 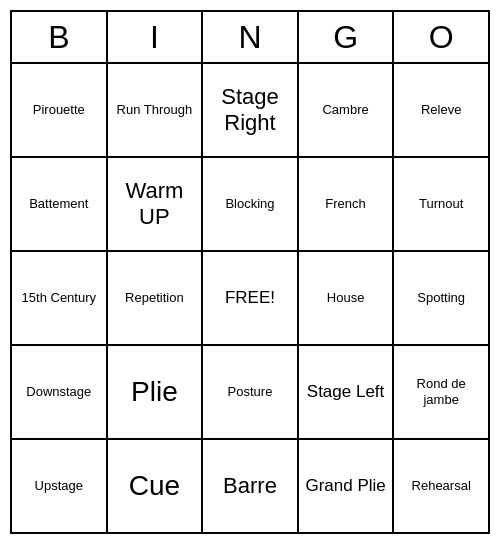 I want to click on bingo-cell: Grand Plie, so click(x=347, y=486).